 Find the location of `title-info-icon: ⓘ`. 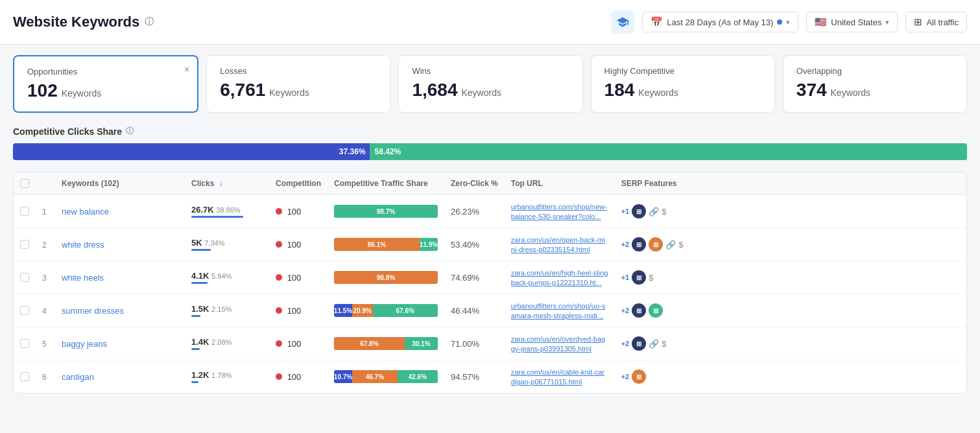

title-info-icon: ⓘ is located at coordinates (149, 22).